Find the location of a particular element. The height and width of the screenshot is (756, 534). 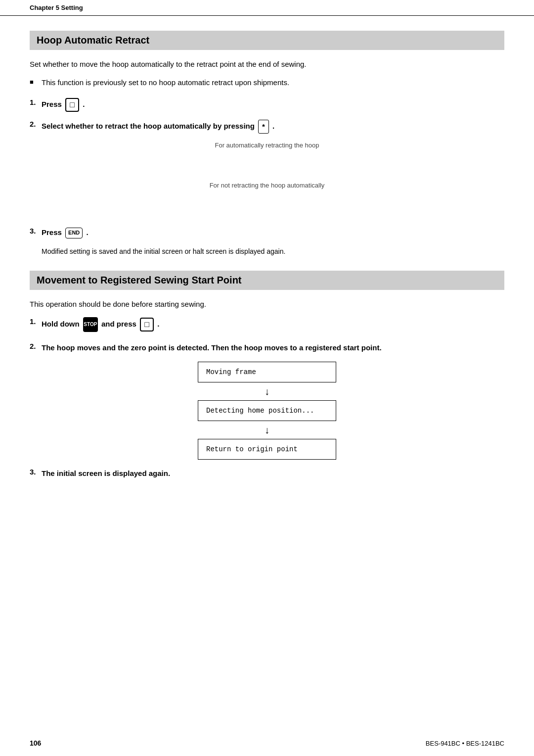

section2-step1: 1. Hold down STOP and press □ . is located at coordinates (267, 325).